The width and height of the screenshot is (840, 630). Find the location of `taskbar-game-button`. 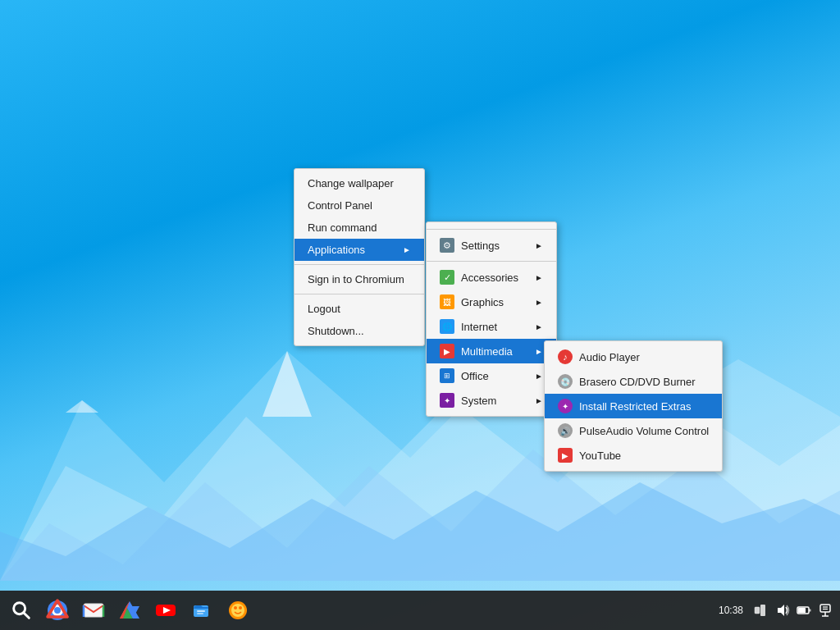

taskbar-game-button is located at coordinates (238, 610).